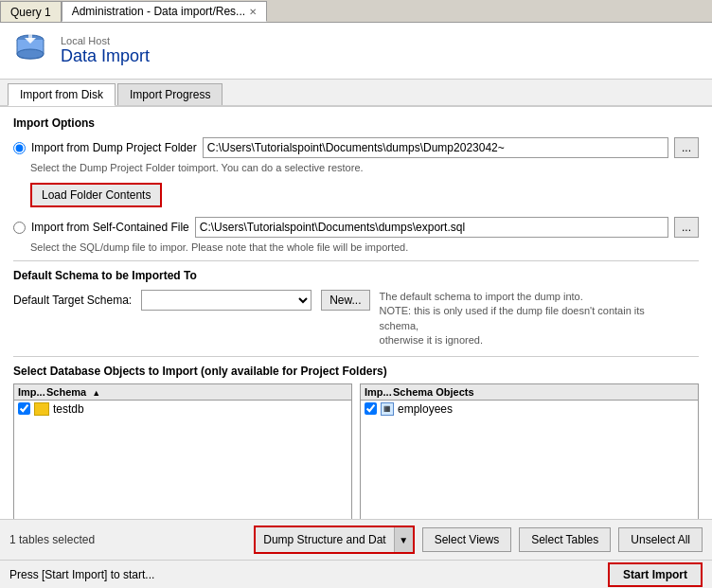 This screenshot has width=712, height=588. What do you see at coordinates (432, 227) in the screenshot?
I see `option2-path` at bounding box center [432, 227].